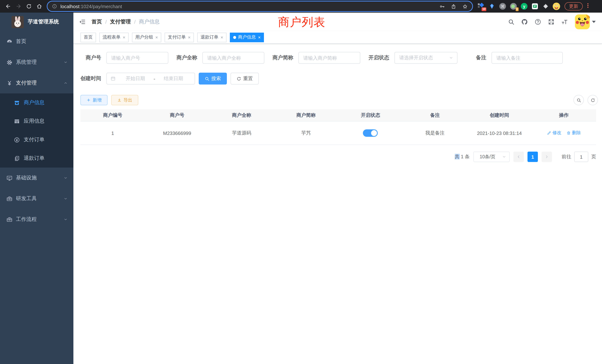 The image size is (602, 364). Describe the element at coordinates (593, 100) in the screenshot. I see `refresh-icon` at that location.